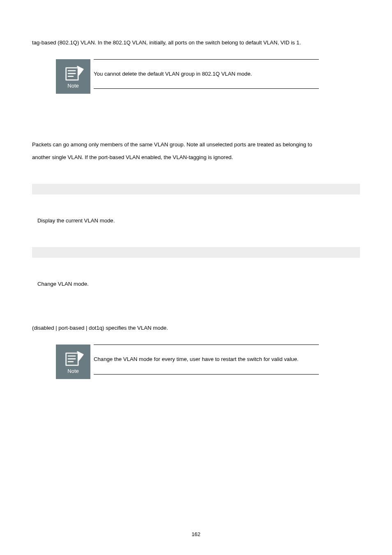 This screenshot has width=392, height=555. I want to click on change-mode-text: Change VLAN mode., so click(199, 284).